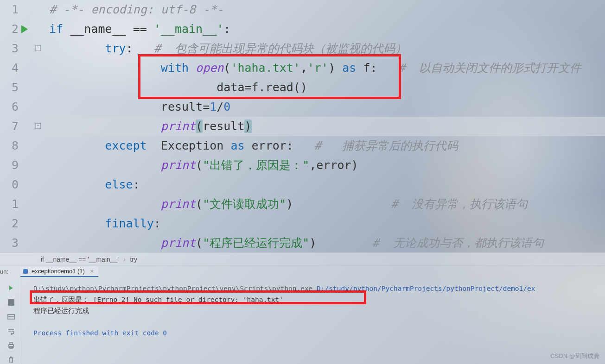 The width and height of the screenshot is (605, 364). I want to click on identifier: result, so click(223, 126).